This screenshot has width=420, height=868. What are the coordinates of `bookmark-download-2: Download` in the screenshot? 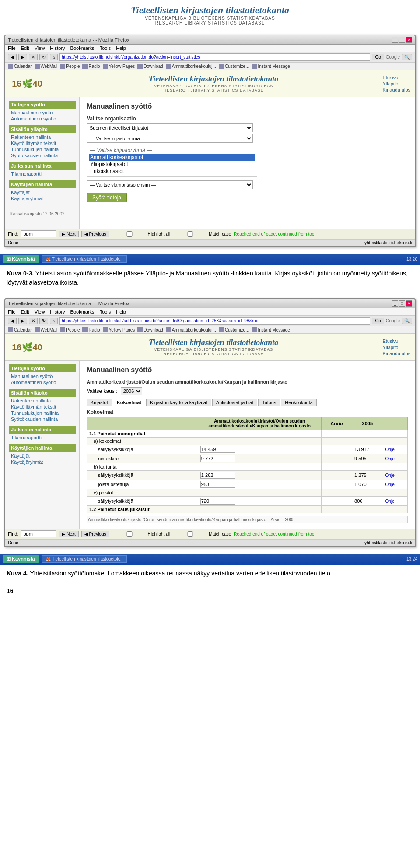 It's located at (150, 330).